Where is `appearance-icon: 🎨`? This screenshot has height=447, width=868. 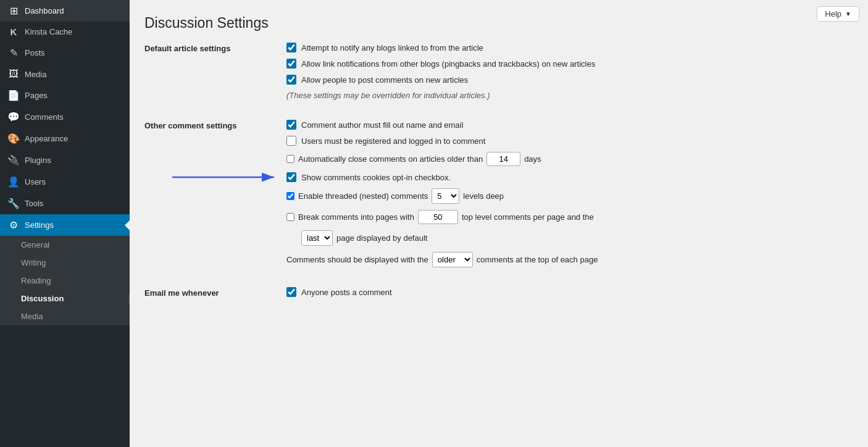
appearance-icon: 🎨 is located at coordinates (14, 138).